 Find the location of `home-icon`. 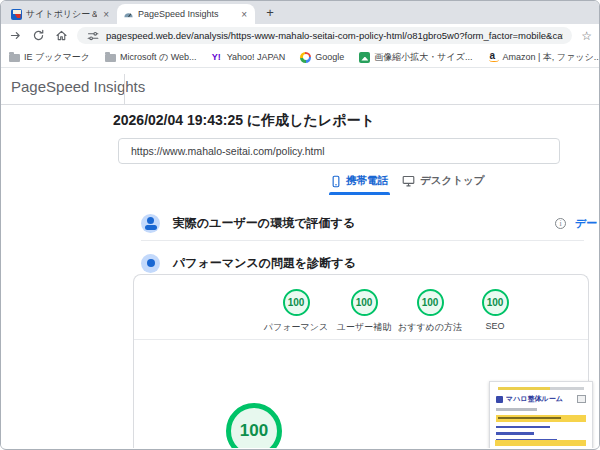

home-icon is located at coordinates (61, 36).